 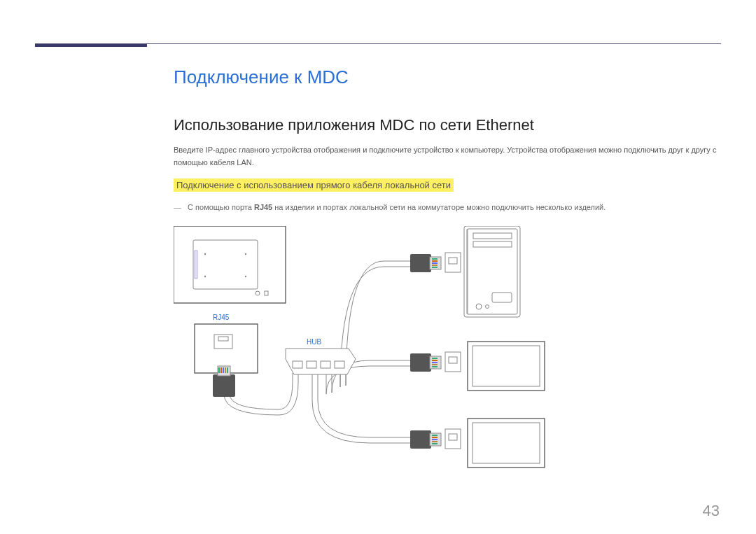 What do you see at coordinates (321, 361) in the screenshot?
I see `hub-icon` at bounding box center [321, 361].